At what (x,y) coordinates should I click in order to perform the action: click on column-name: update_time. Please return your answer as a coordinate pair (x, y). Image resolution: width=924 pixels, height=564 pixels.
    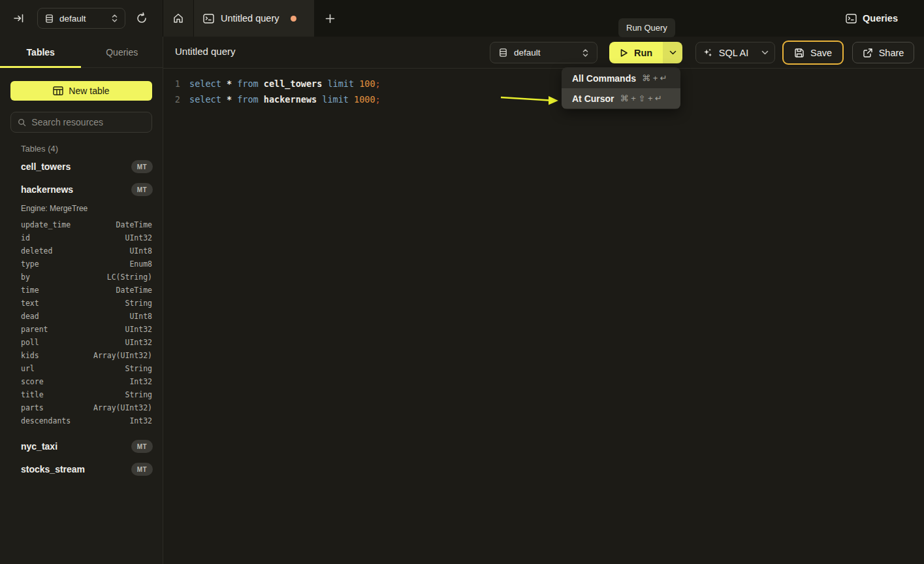
    Looking at the image, I should click on (69, 225).